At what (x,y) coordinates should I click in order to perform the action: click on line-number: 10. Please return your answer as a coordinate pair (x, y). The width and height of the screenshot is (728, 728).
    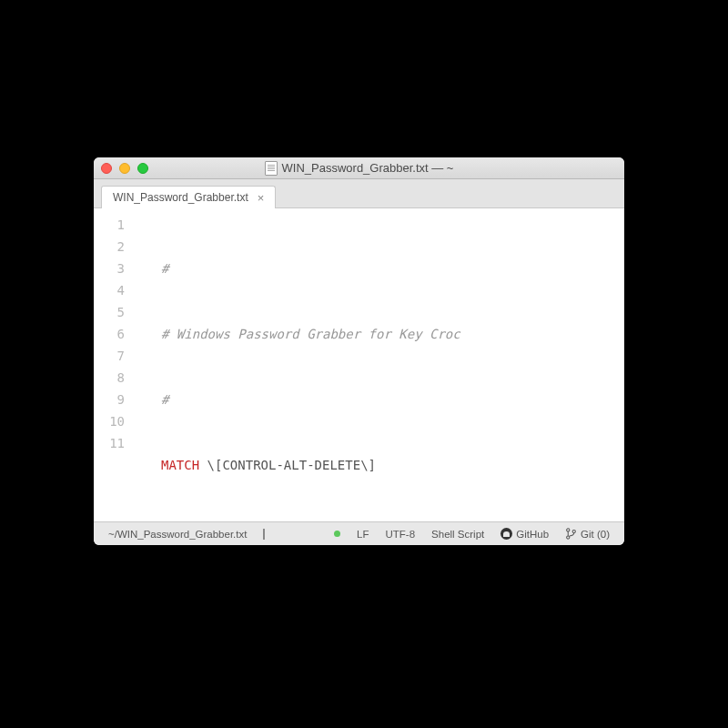
    Looking at the image, I should click on (115, 421).